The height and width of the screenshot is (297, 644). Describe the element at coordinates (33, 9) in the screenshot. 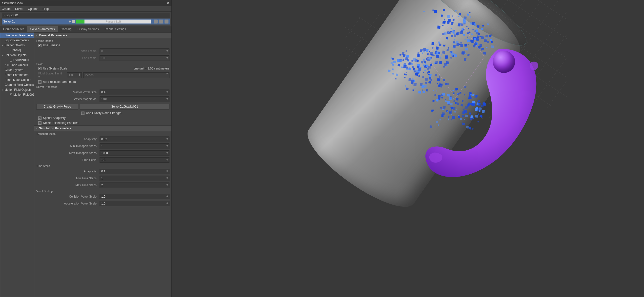

I see `menu-options: Options` at that location.